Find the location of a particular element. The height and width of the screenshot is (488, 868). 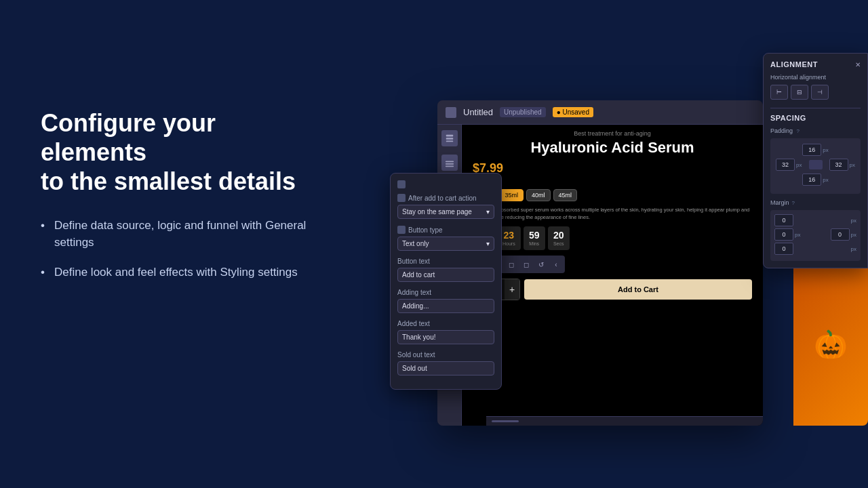

align-right-btn: ⊣ is located at coordinates (820, 92).